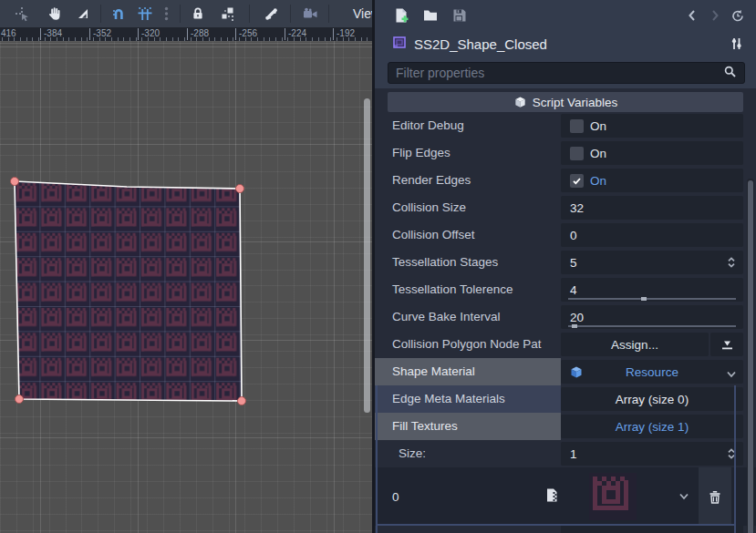 This screenshot has width=756, height=533. Describe the element at coordinates (751, 355) in the screenshot. I see `inspector-vertical-scrollbar` at that location.